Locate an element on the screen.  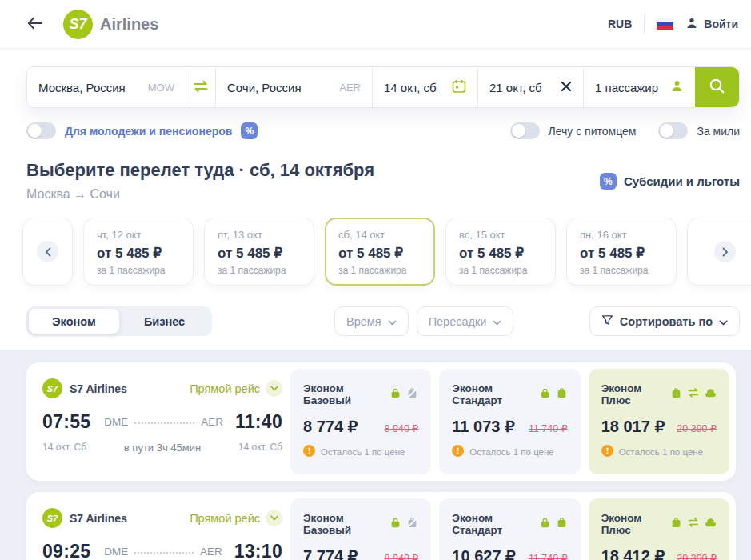
no-baggage-icon is located at coordinates (413, 395).